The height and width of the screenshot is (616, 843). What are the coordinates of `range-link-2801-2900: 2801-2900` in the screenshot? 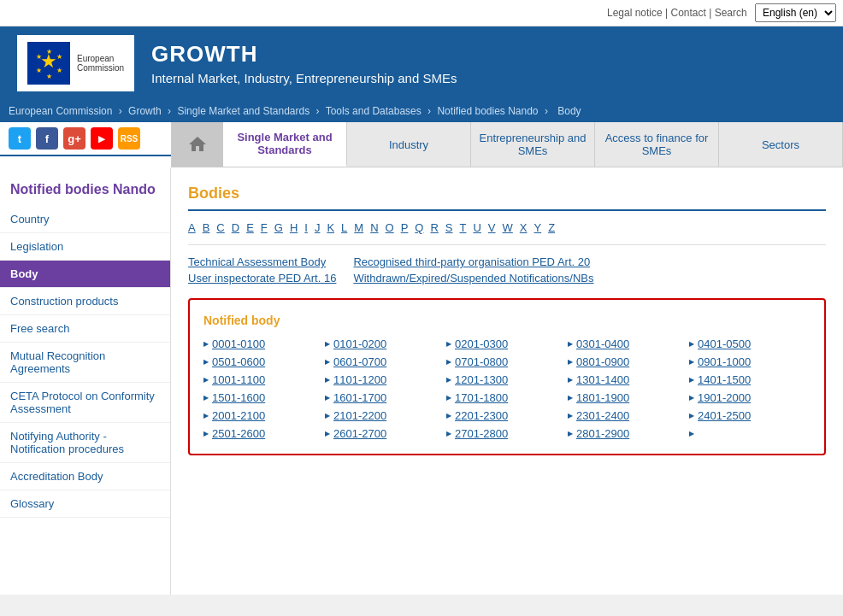 It's located at (603, 434).